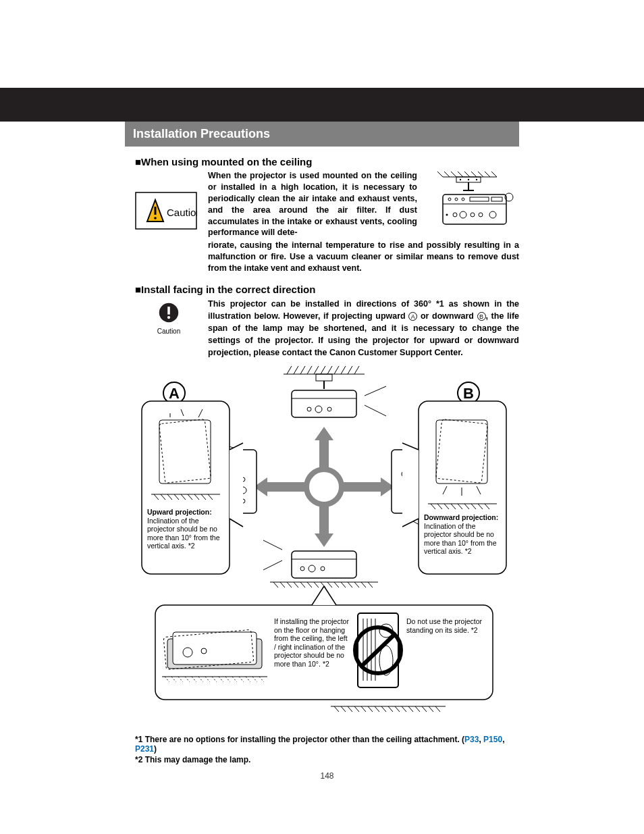 This screenshot has height=834, width=644. I want to click on link-p231: P231, so click(144, 749).